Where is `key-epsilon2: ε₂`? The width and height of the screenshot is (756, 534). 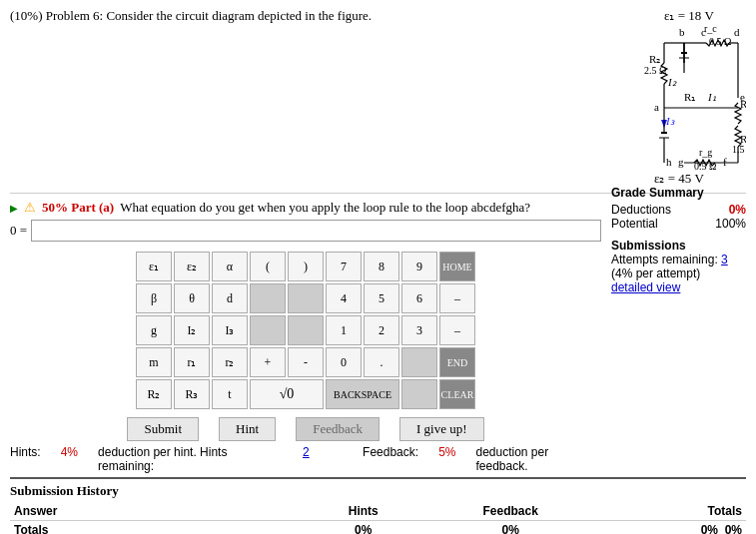
key-epsilon2: ε₂ is located at coordinates (192, 267).